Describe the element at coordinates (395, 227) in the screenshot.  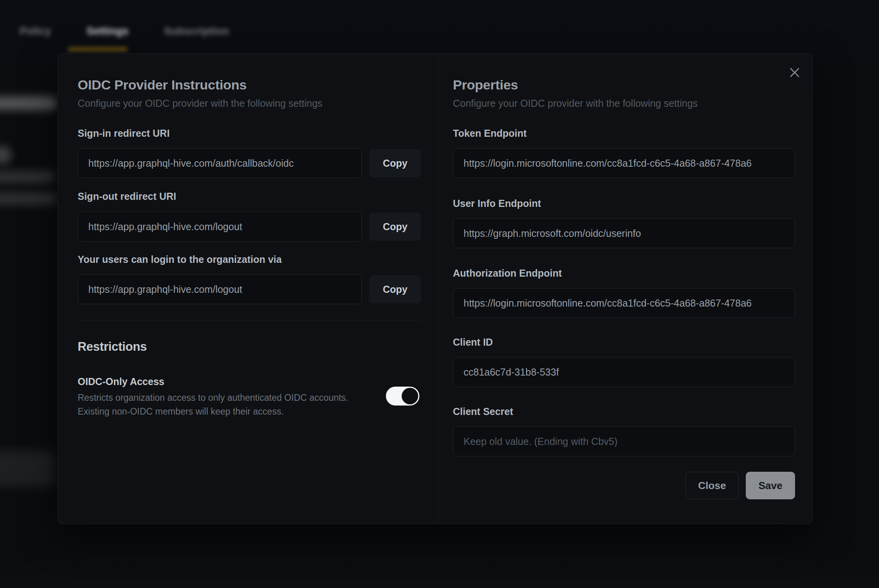
I see `copy-sign-out-uri-button: Copy` at that location.